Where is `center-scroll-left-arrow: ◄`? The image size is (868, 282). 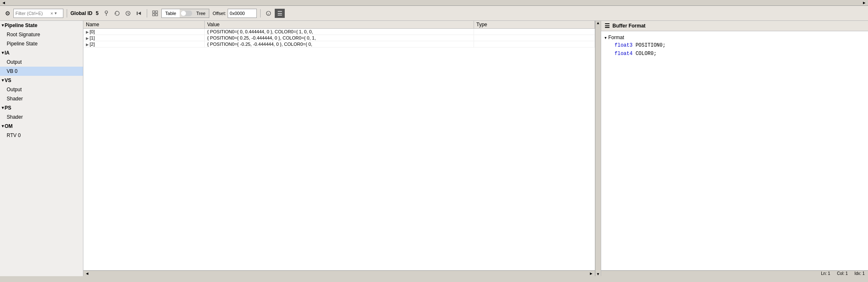 center-scroll-left-arrow: ◄ is located at coordinates (87, 273).